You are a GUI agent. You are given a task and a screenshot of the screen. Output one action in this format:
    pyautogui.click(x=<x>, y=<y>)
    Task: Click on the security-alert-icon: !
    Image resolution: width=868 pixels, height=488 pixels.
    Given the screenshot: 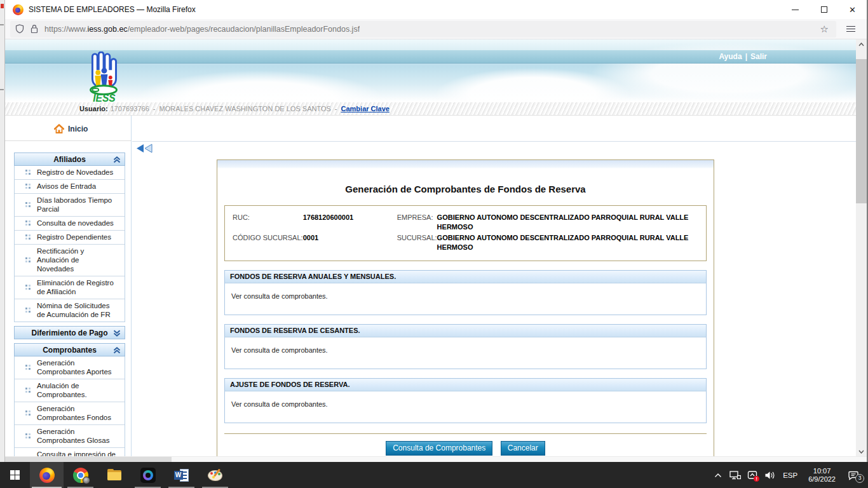 What is the action you would take?
    pyautogui.click(x=752, y=475)
    